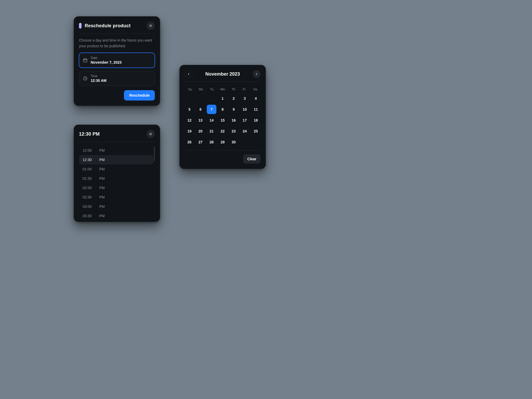 This screenshot has width=532, height=399. Describe the element at coordinates (108, 26) in the screenshot. I see `panel-title: Reschedule product` at that location.